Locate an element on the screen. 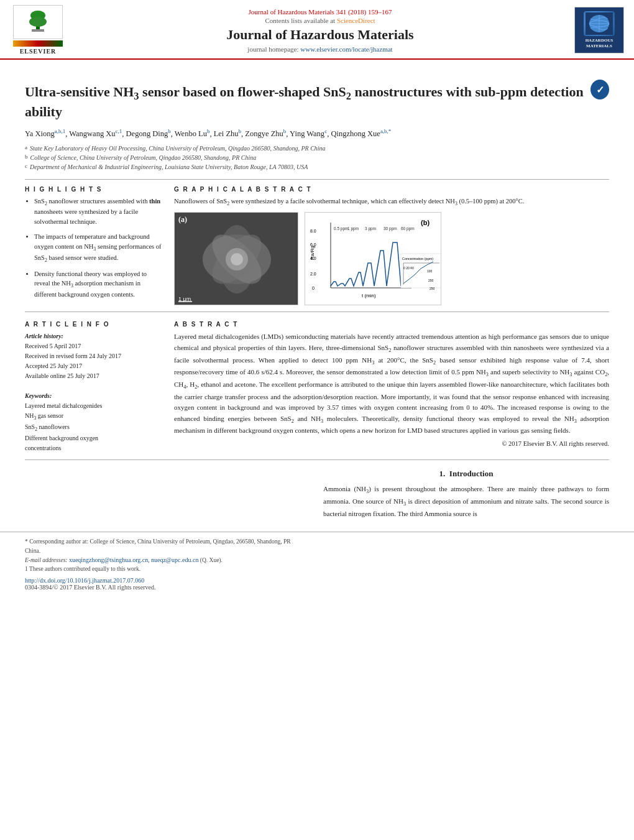 Image resolution: width=634 pixels, height=840 pixels. abstract-header: A B S T R A C T is located at coordinates (392, 325).